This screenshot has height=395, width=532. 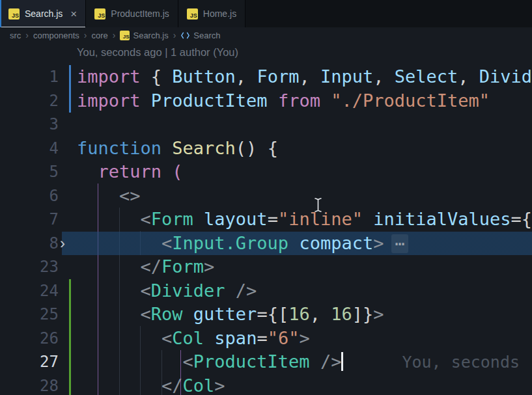 What do you see at coordinates (158, 52) in the screenshot?
I see `codelens-blame: You, seconds ago | 1 author (You)` at bounding box center [158, 52].